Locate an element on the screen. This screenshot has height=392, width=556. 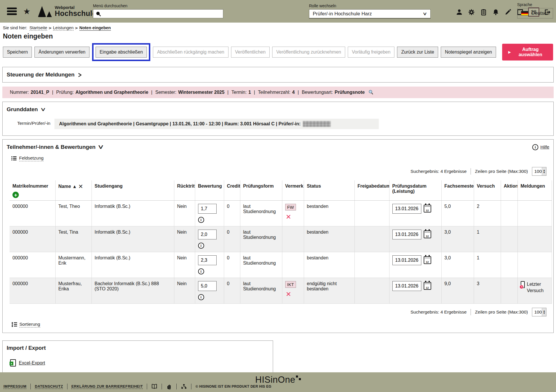
header-inner: Versuch is located at coordinates (487, 186).